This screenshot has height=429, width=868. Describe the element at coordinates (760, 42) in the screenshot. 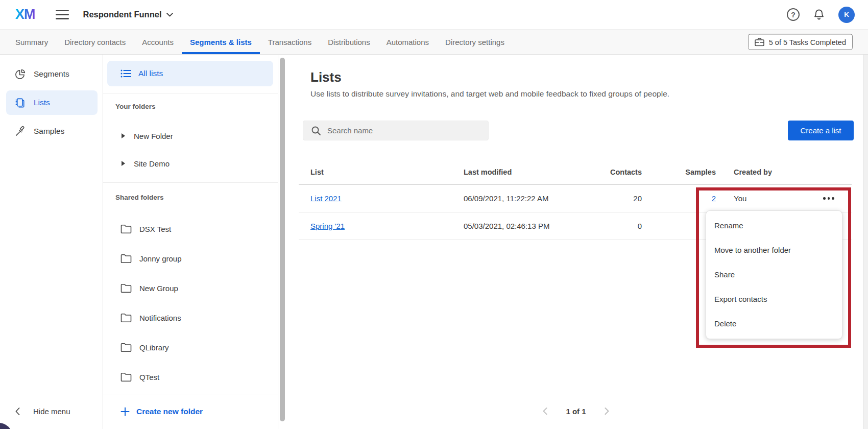

I see `briefcase-icon` at that location.